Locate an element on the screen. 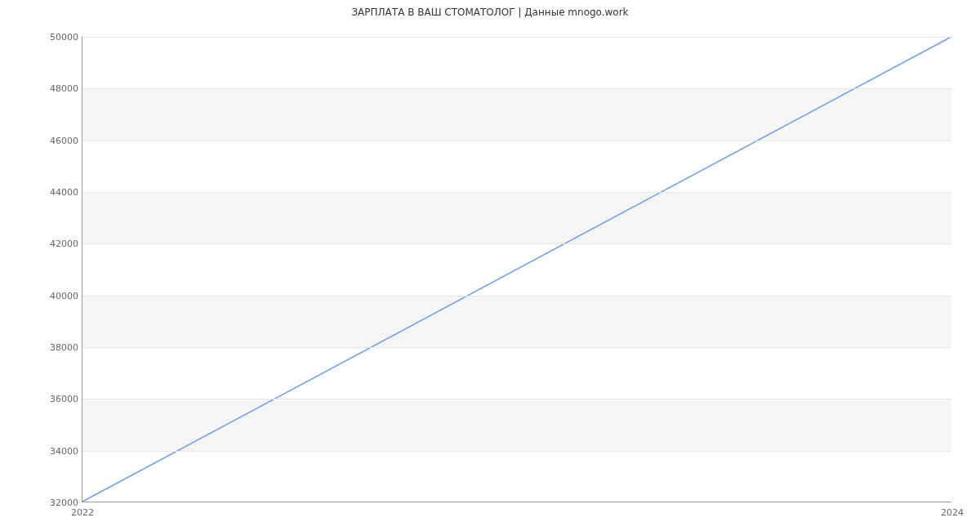 This screenshot has width=980, height=531. y-tick-label: 46000 is located at coordinates (60, 141).